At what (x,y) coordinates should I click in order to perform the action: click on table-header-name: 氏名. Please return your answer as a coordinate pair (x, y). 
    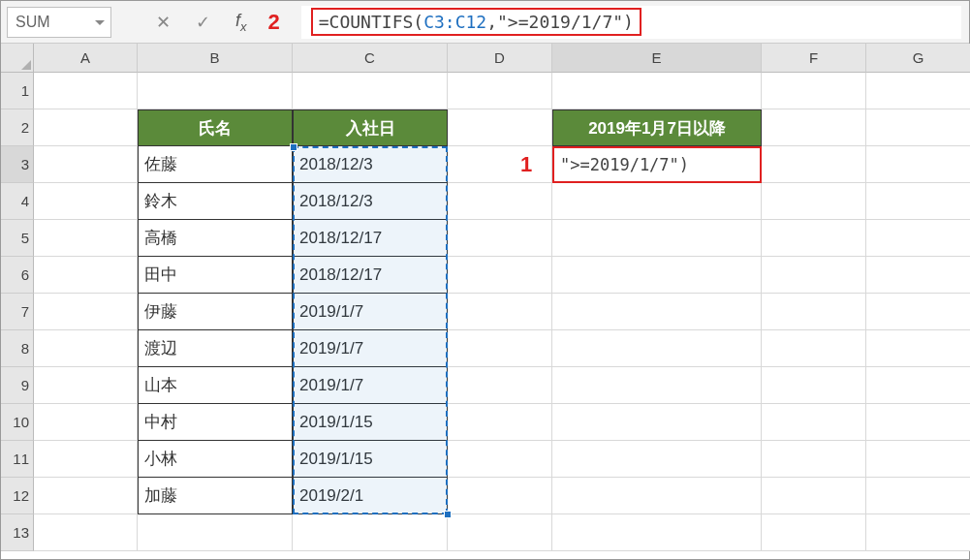
    Looking at the image, I should click on (215, 128).